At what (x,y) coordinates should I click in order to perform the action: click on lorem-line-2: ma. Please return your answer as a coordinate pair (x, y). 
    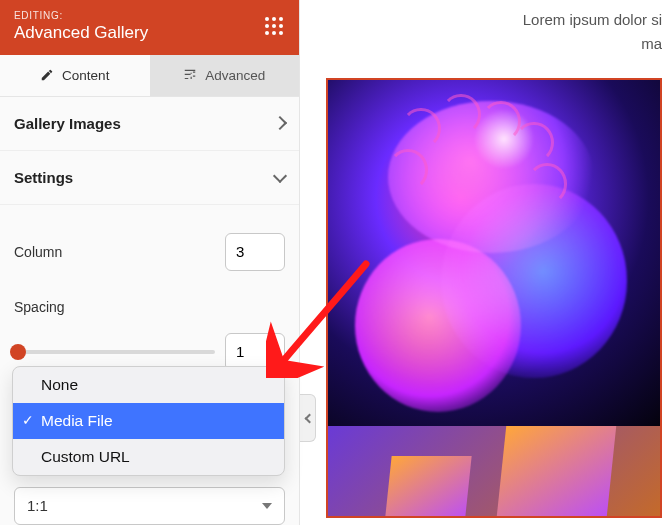
    Looking at the image, I should click on (481, 44).